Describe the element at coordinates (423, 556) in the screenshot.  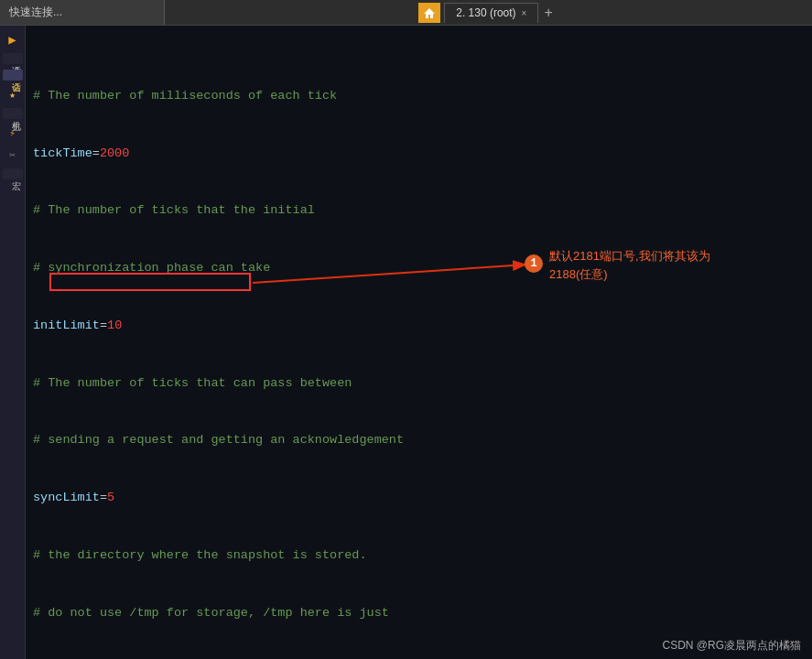
I see `code-line: # the directory where the snapshot is st…` at that location.